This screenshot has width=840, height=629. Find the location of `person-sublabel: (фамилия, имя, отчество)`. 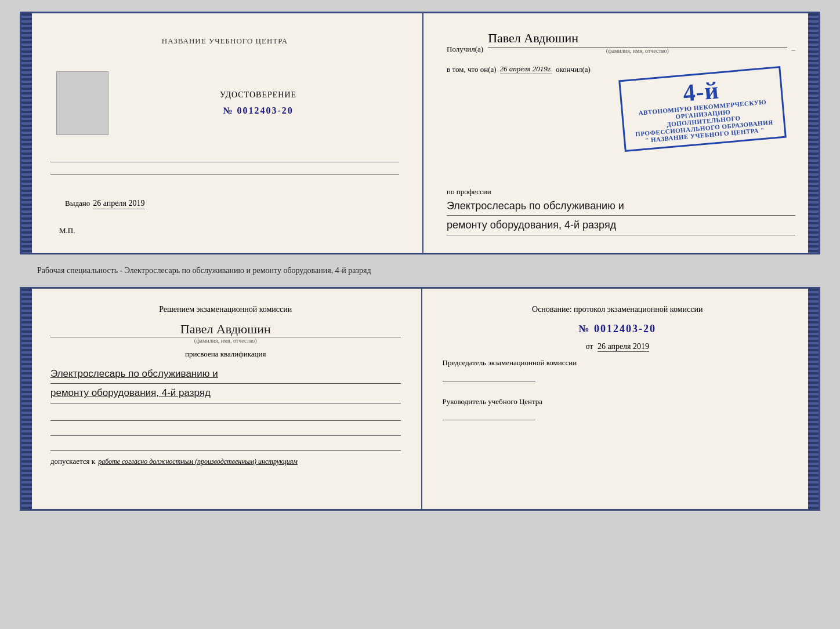

person-sublabel: (фамилия, имя, отчество) is located at coordinates (226, 341).